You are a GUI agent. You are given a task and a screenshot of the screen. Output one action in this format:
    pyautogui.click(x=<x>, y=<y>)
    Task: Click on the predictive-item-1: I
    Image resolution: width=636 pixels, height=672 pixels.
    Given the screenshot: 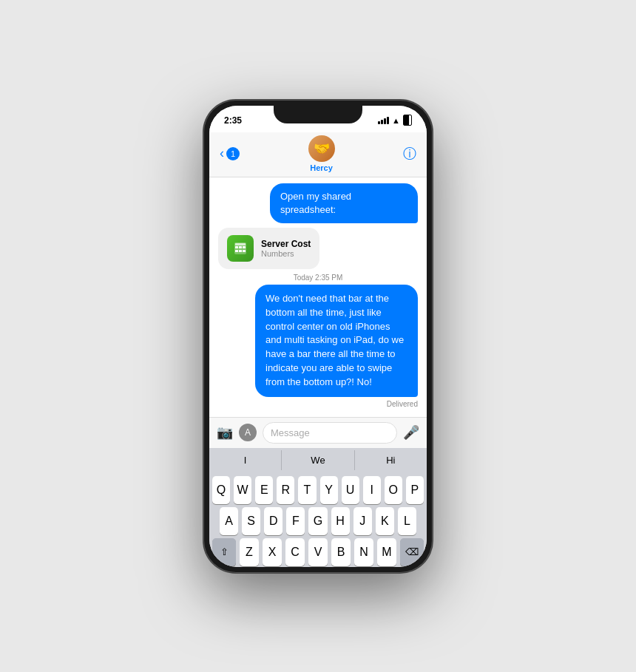 What is the action you would take?
    pyautogui.click(x=246, y=460)
    